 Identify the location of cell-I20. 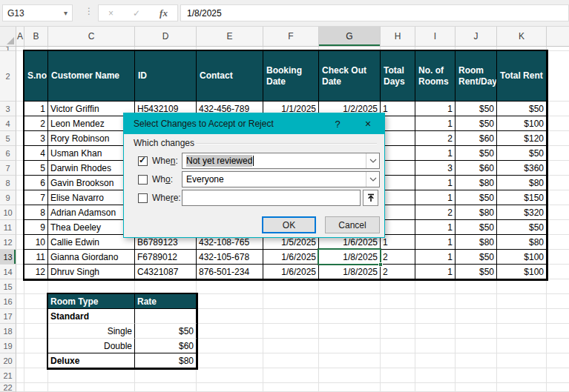
(435, 361).